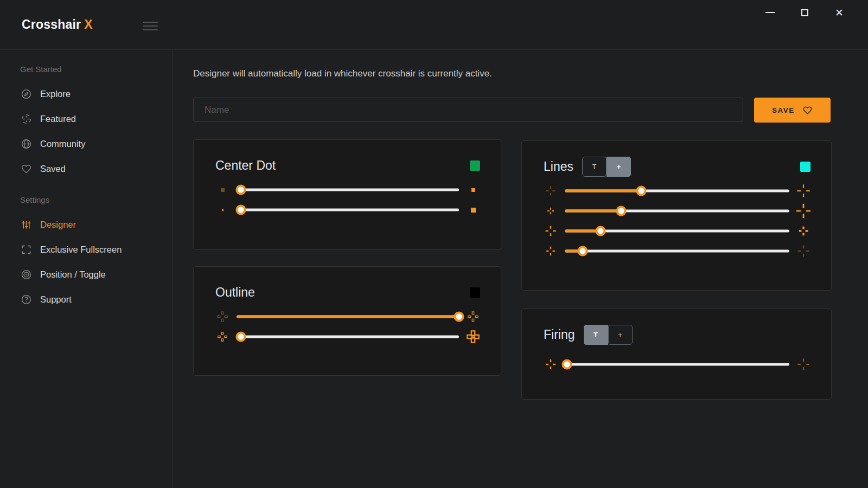 The image size is (868, 488). I want to click on window-controls: ✕, so click(805, 12).